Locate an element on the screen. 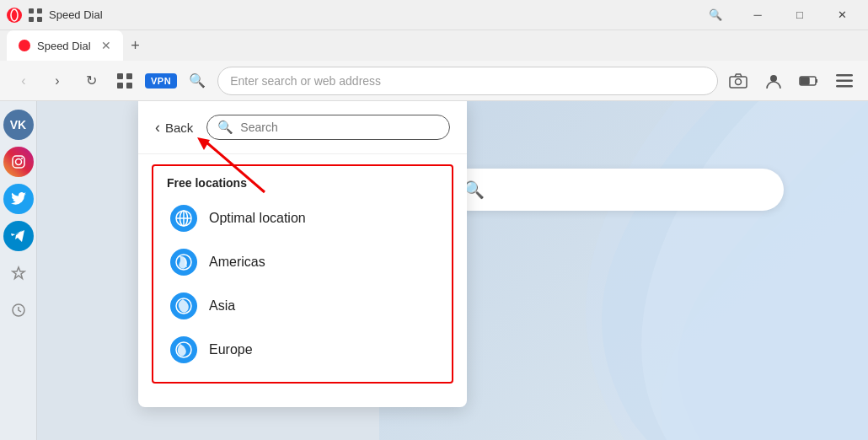 The height and width of the screenshot is (440, 868). address-bar-placeholder: Enter search or web address is located at coordinates (305, 81).